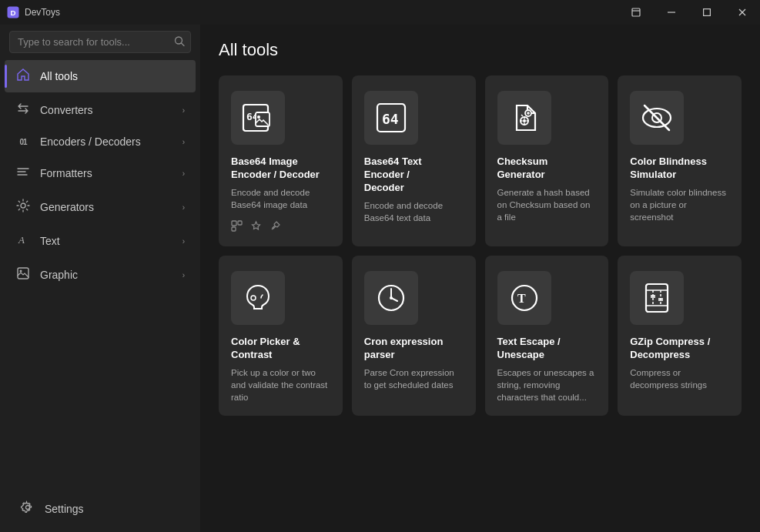 Image resolution: width=760 pixels, height=532 pixels. Describe the element at coordinates (524, 298) in the screenshot. I see `text-escape-icon: T` at that location.